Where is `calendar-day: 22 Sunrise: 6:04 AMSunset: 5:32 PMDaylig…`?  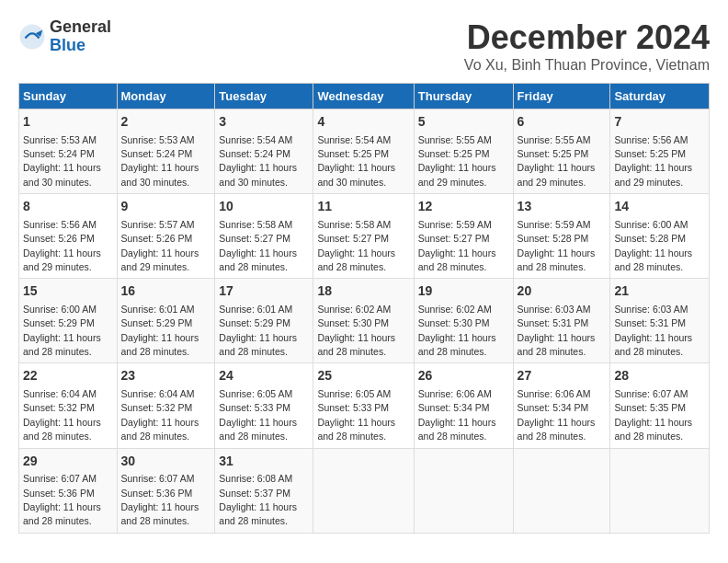
calendar-day: 22 Sunrise: 6:04 AMSunset: 5:32 PMDaylig… is located at coordinates (68, 406).